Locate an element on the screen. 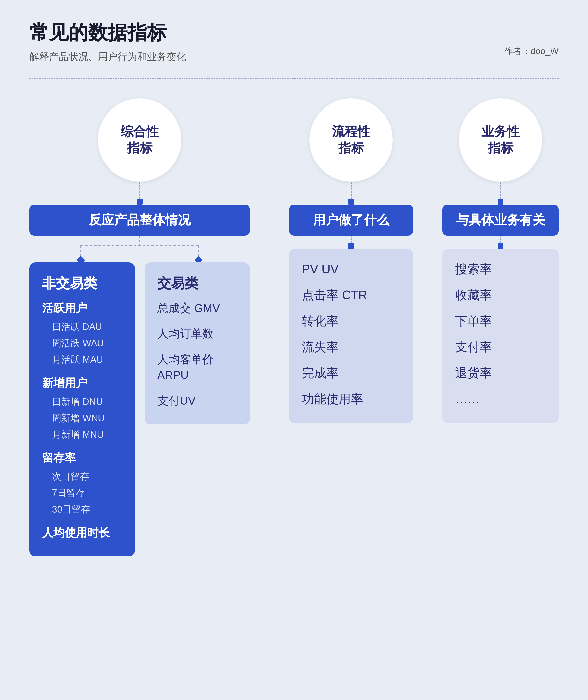 The width and height of the screenshot is (588, 700). page-subtitle: 解释产品状况、用户行为和业务变化 is located at coordinates (108, 57).